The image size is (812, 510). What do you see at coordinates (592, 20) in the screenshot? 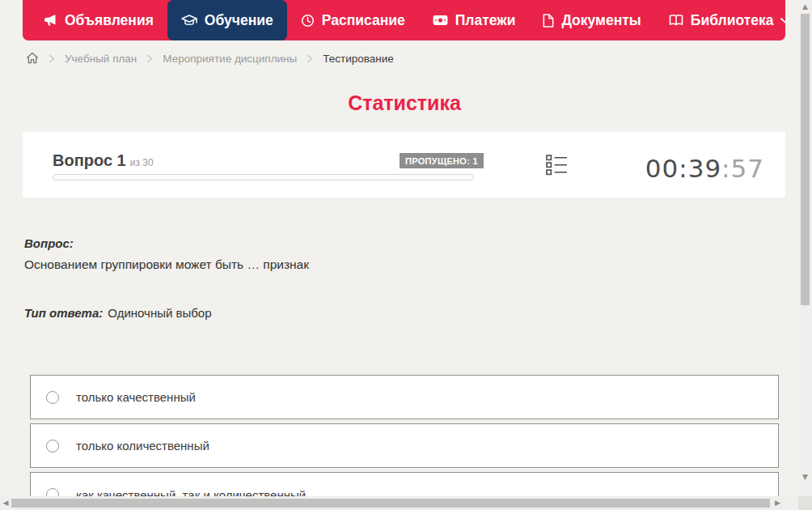
I see `nav-item-documents: Документы` at bounding box center [592, 20].